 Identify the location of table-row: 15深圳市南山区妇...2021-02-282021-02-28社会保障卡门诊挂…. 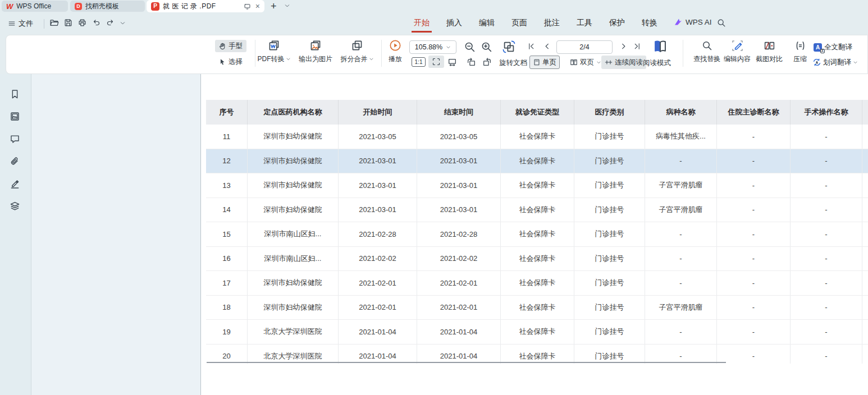
(537, 235).